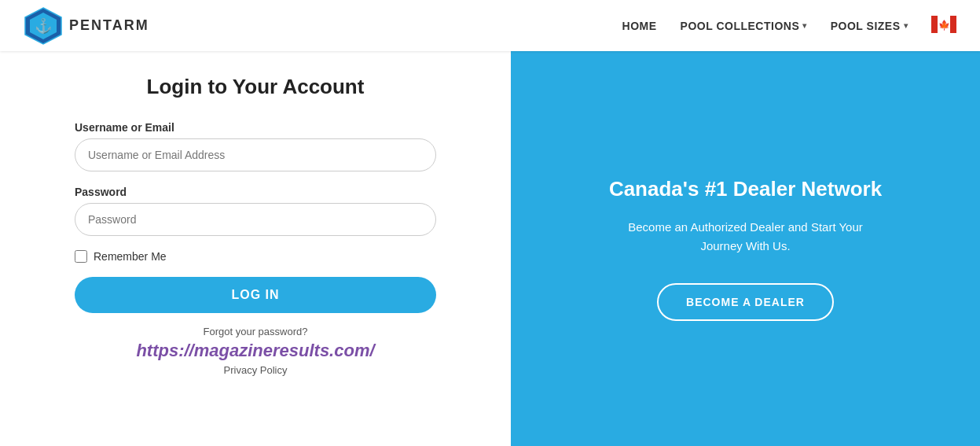  What do you see at coordinates (869, 26) in the screenshot?
I see `nav-pool-sizes: POOL SIZES ▾` at bounding box center [869, 26].